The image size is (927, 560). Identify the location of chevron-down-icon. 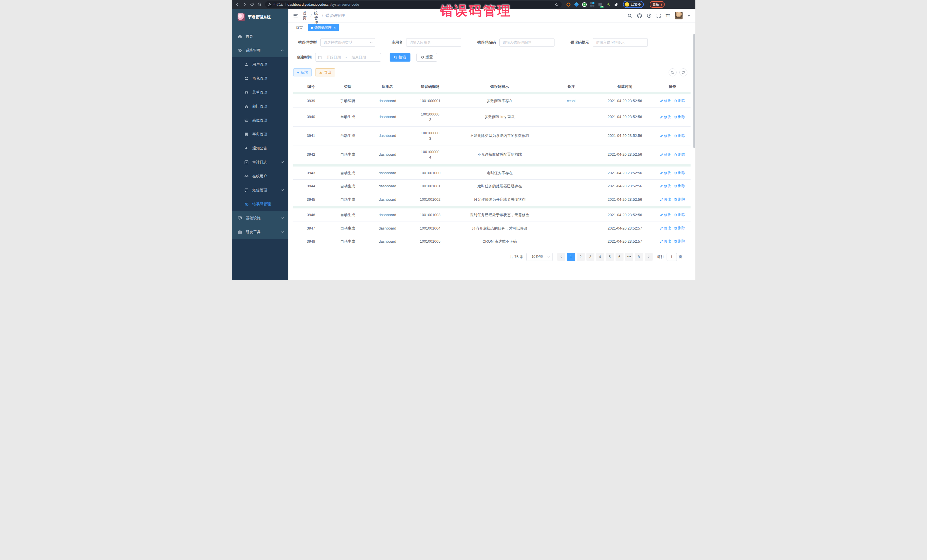
(282, 190).